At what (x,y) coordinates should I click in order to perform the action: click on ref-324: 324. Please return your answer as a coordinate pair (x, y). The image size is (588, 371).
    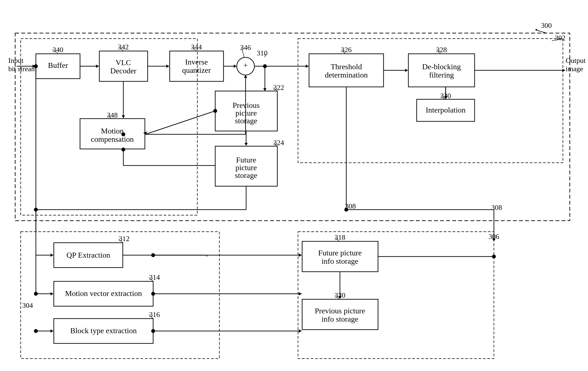
    Looking at the image, I should click on (279, 143).